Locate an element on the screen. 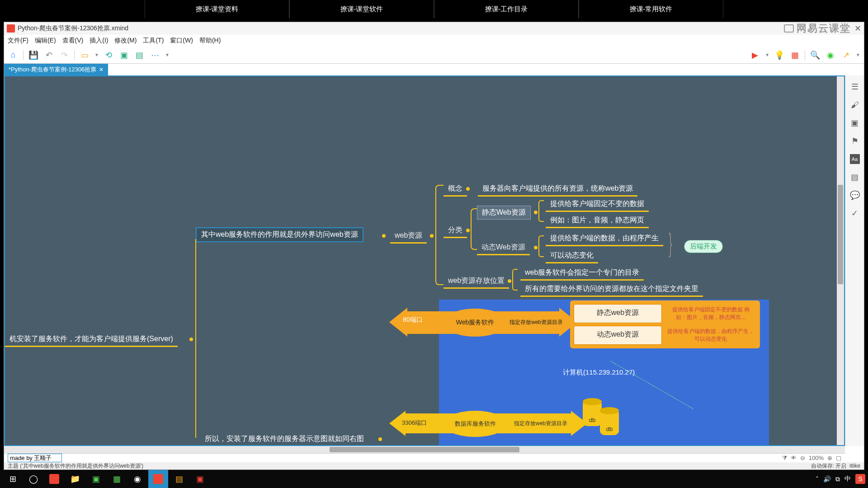  network-icon: ⧉ is located at coordinates (838, 479).